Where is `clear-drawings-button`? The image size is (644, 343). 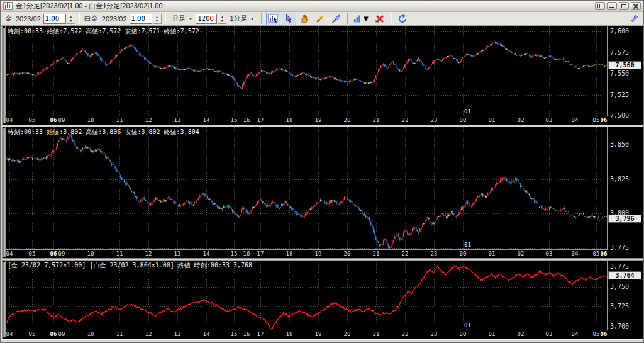
clear-drawings-button is located at coordinates (380, 19).